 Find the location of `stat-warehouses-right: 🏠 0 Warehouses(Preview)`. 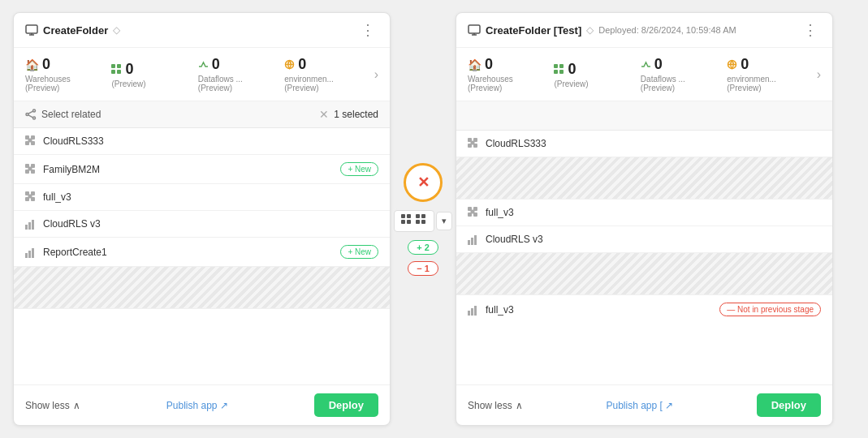

stat-warehouses-right: 🏠 0 Warehouses(Preview) is located at coordinates (511, 75).